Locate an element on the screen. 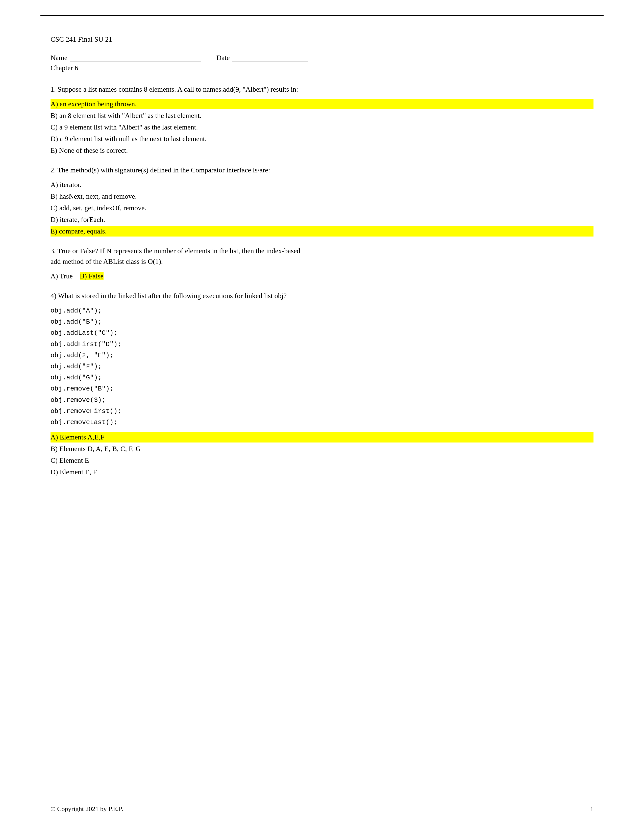 This screenshot has width=644, height=833. question-1-answer-d: D) a 9 element list with null as the nex… is located at coordinates (322, 139).